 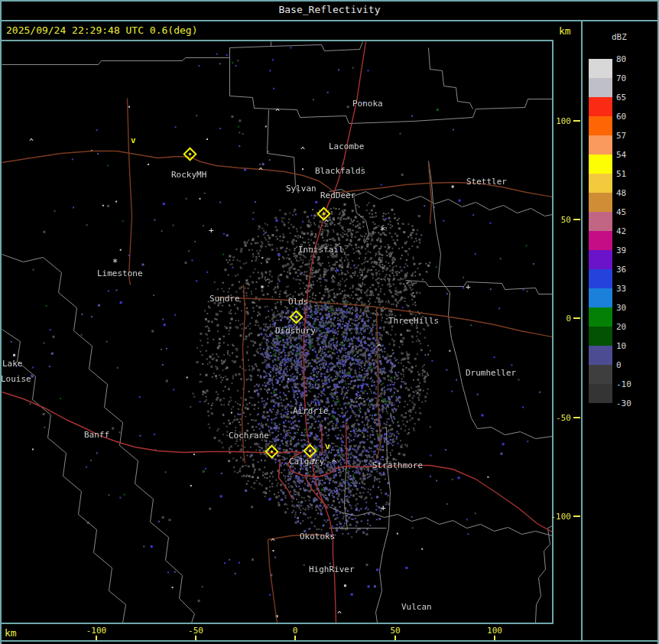 I want to click on city-label-limestone: Limestone, so click(x=120, y=274).